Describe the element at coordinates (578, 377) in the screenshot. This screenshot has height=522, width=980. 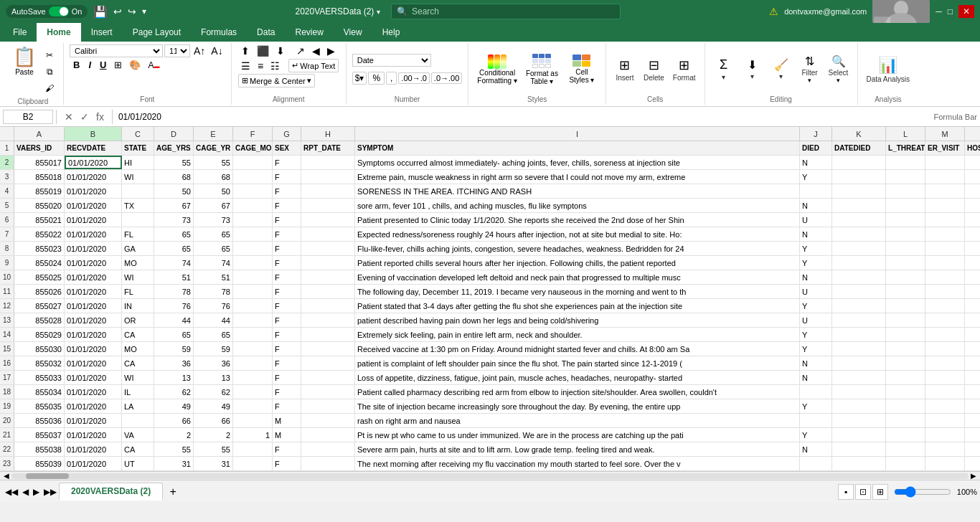
I see `list-item: Loss of appetite, dizziness, fatigue, jo…` at that location.